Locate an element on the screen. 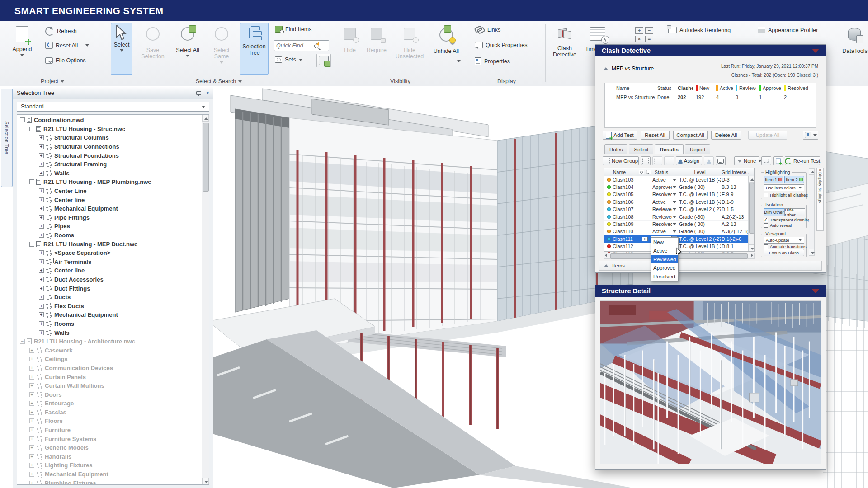 The width and height of the screenshot is (868, 488). hide-other-button: Hide Other is located at coordinates (795, 212).